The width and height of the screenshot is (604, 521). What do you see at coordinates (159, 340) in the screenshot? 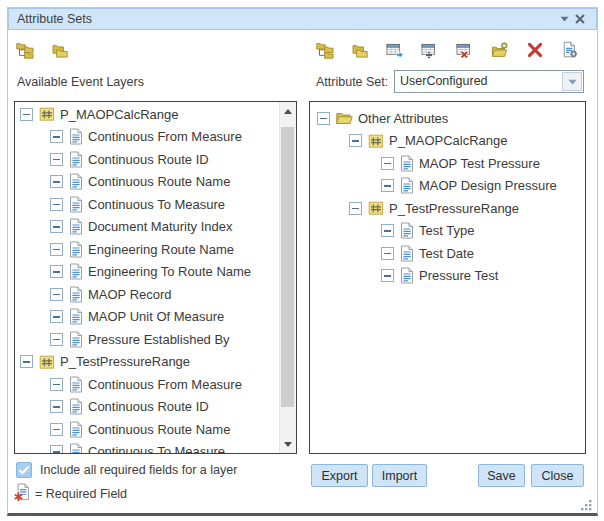
I see `tree-item-label: Pressure Established By` at bounding box center [159, 340].